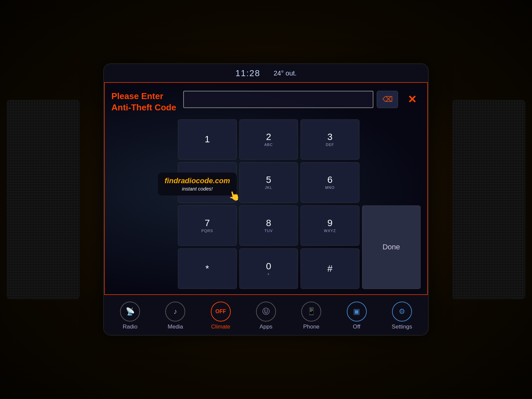 The image size is (532, 399). Describe the element at coordinates (356, 327) in the screenshot. I see `nav-label-off: Off` at that location.